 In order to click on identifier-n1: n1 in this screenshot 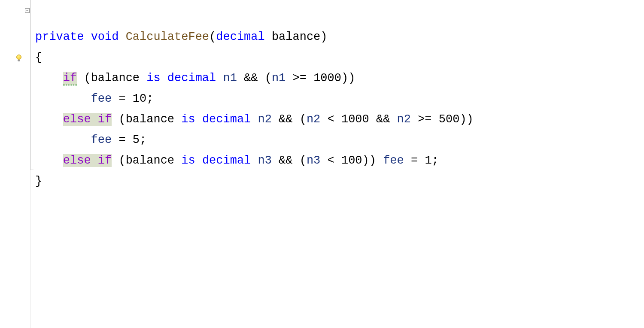, I will do `click(230, 78)`.